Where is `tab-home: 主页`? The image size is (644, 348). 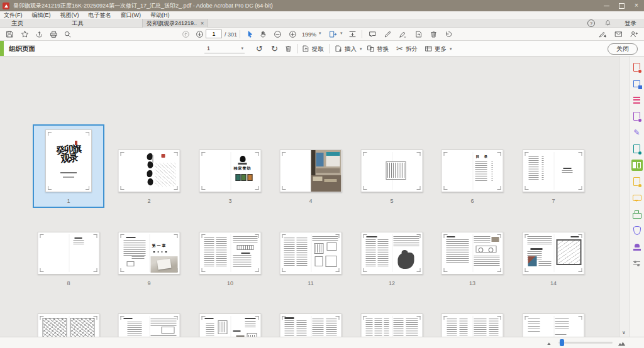 tab-home: 主页 is located at coordinates (18, 23).